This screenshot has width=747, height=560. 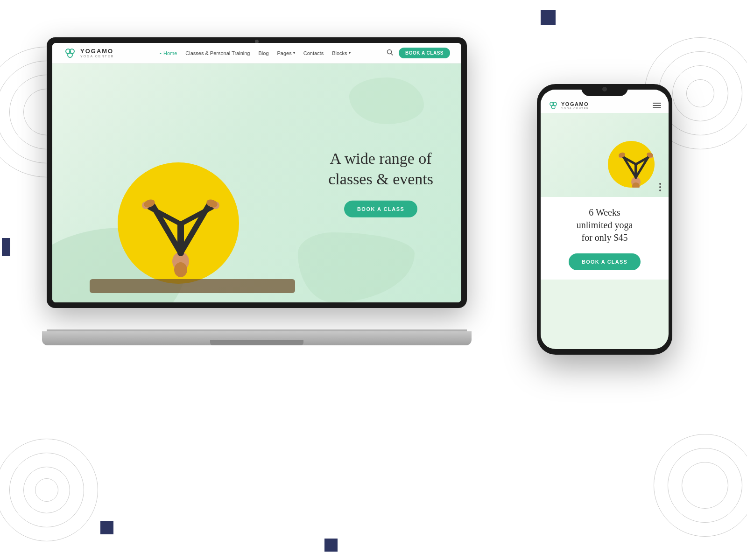 I want to click on laptop-nav-links: Home Classes & Personal Training Blog Pa…, so click(x=255, y=53).